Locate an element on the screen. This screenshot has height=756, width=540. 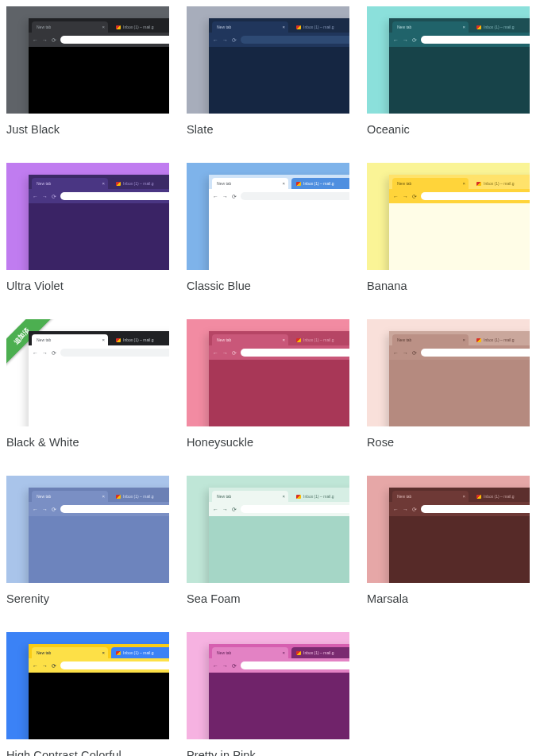
theme-card: 追加済New tab×Inbox (1) – mail.g←→⟳Black & … is located at coordinates (87, 384).